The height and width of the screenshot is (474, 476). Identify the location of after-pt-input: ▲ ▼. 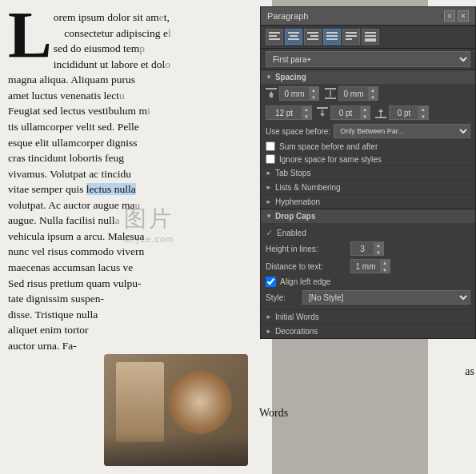
(409, 113).